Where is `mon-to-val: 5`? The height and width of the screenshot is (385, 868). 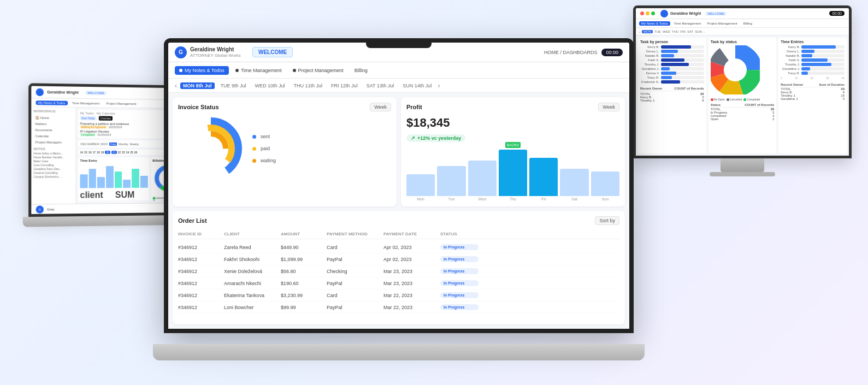 mon-to-val: 5 is located at coordinates (843, 99).